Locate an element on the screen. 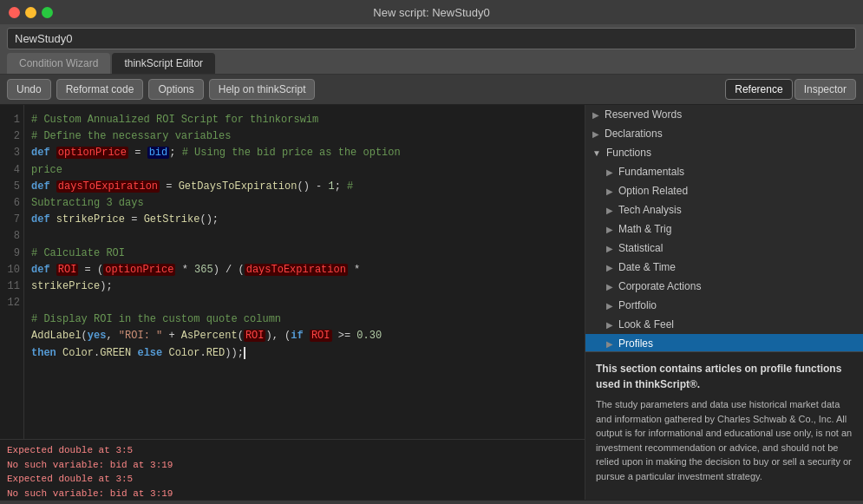  more-details-link: More Details... is located at coordinates (626, 500).